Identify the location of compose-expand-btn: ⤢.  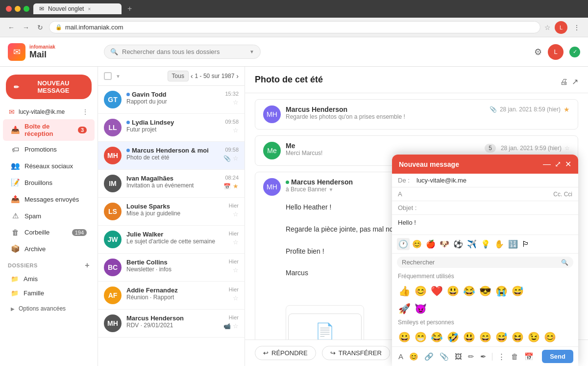
(558, 164).